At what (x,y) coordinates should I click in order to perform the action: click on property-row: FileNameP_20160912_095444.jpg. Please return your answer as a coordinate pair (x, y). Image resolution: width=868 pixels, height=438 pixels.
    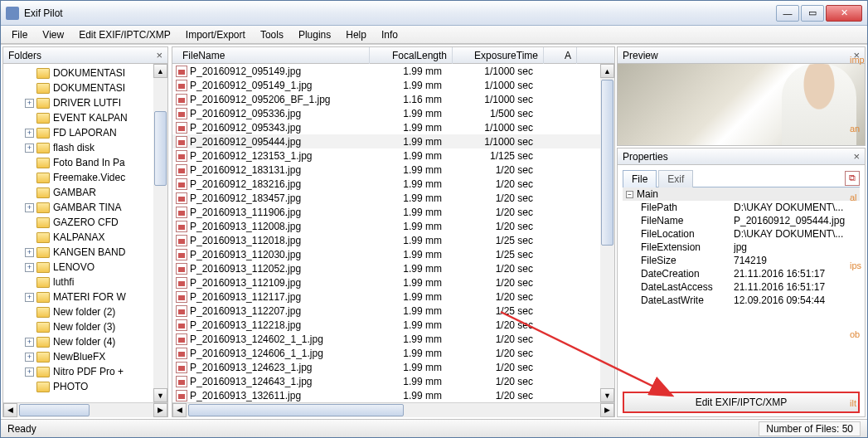
    Looking at the image, I should click on (741, 221).